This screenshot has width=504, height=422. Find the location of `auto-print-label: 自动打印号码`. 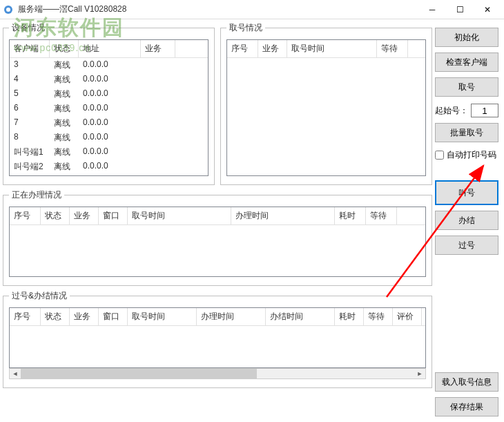

auto-print-label: 自动打印号码 is located at coordinates (472, 155).